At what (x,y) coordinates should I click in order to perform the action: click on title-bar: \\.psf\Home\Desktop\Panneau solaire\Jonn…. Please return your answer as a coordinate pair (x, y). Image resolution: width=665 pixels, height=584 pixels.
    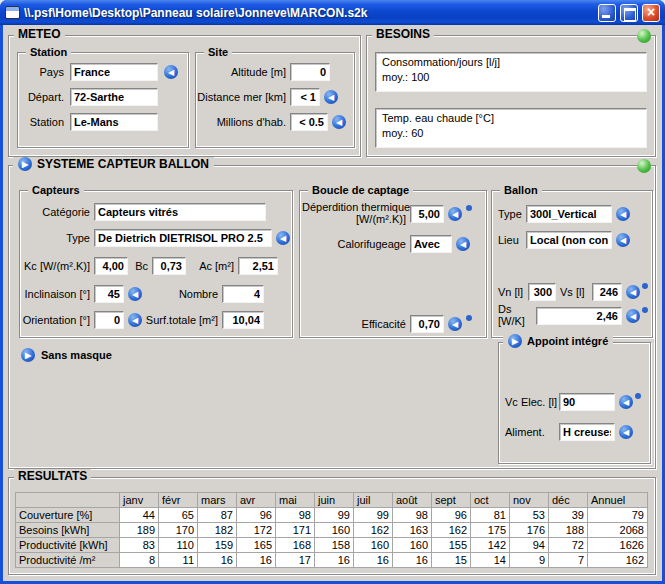
    Looking at the image, I should click on (332, 12).